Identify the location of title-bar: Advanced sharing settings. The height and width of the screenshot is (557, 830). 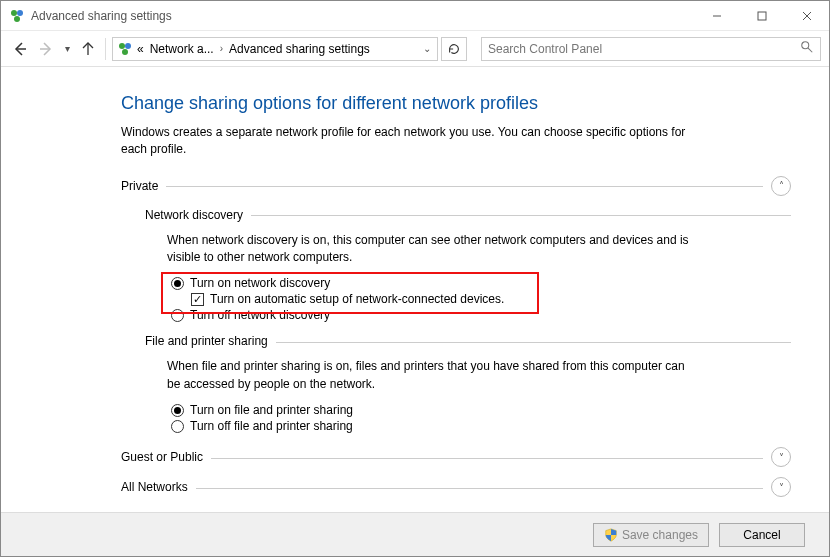
(415, 16).